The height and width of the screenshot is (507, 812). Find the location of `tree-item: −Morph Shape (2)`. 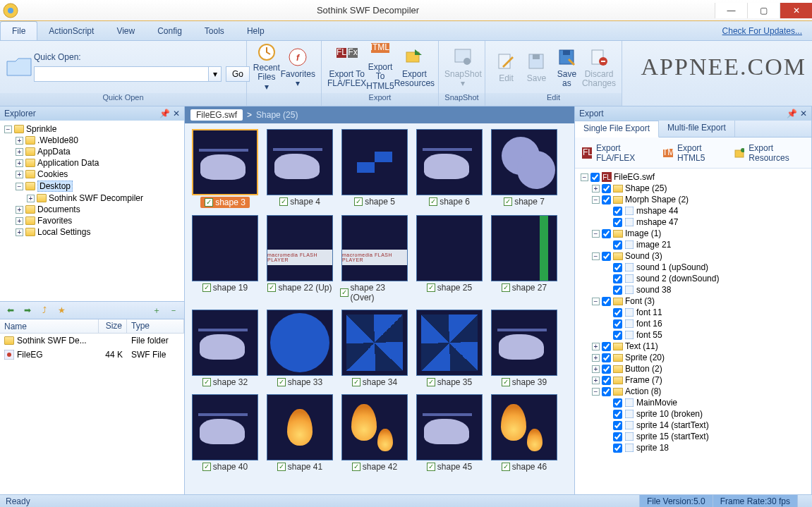

tree-item: −Morph Shape (2) is located at coordinates (700, 200).